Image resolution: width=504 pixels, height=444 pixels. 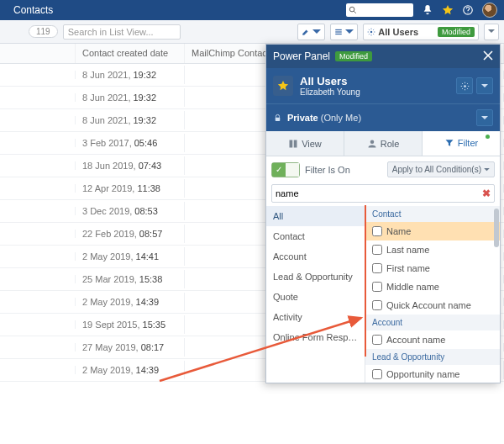 What do you see at coordinates (316, 337) in the screenshot?
I see `category-item: Online Form Respon…` at bounding box center [316, 337].